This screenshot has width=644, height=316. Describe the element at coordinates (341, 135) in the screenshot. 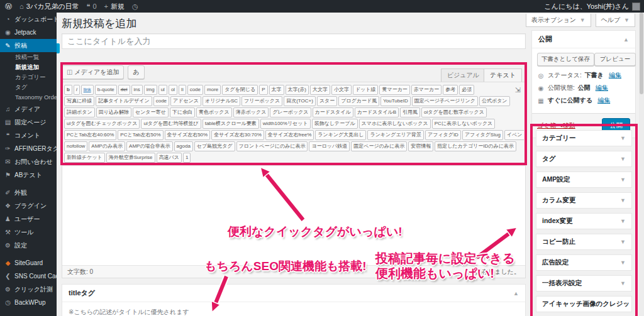

I see `quicktag-button: ランキング大見出し` at that location.